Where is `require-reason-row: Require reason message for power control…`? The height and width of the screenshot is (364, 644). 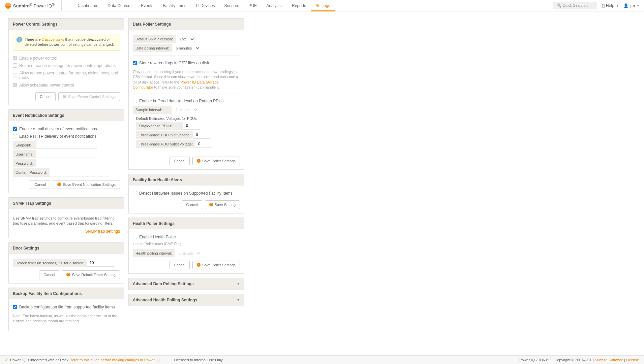
require-reason-row: Require reason message for power control… is located at coordinates (66, 66).